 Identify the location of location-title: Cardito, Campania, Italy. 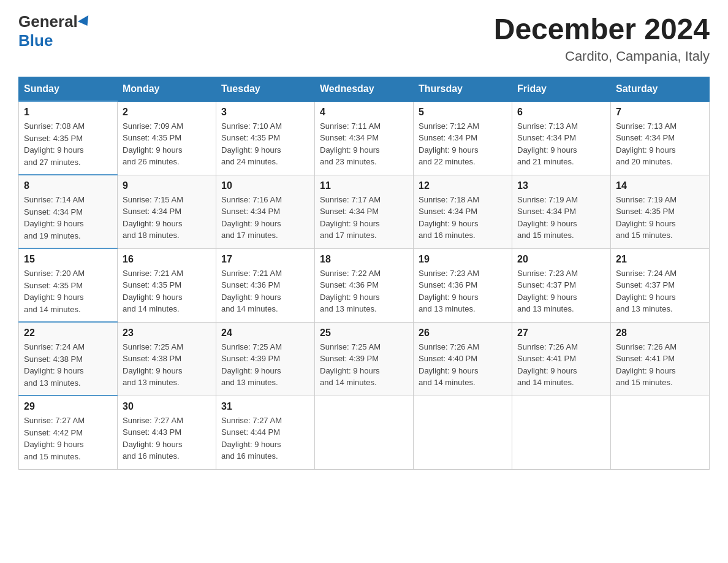
(602, 56).